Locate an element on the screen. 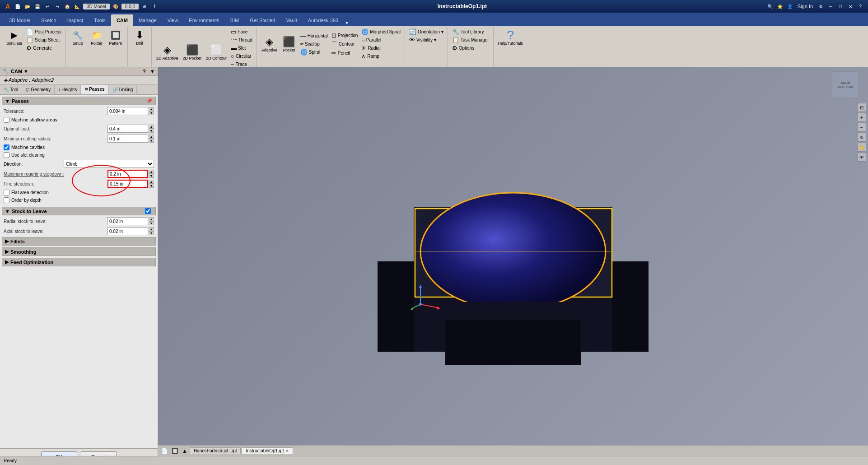 The width and height of the screenshot is (868, 465). circular-btn: ○ Circular is located at coordinates (242, 56).